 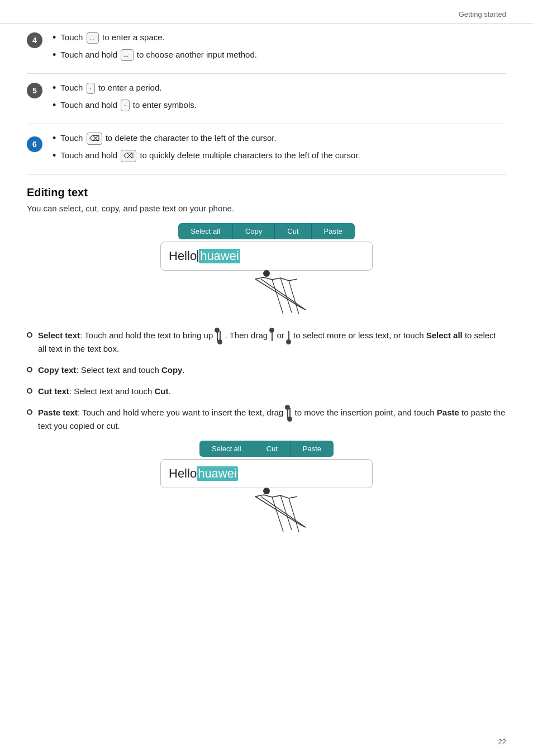 What do you see at coordinates (57, 370) in the screenshot?
I see `label-copy-text: Copy text` at bounding box center [57, 370].